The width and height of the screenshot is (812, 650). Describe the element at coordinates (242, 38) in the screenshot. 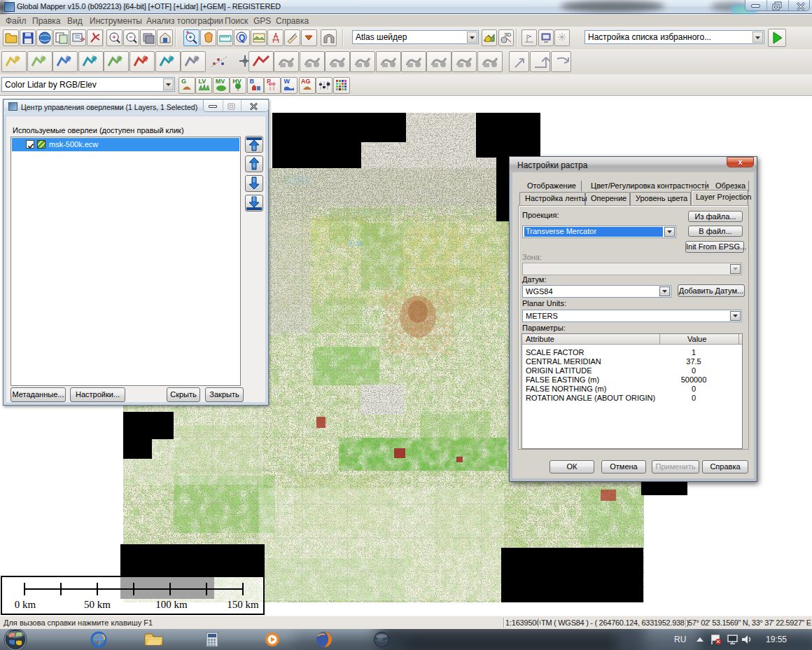

I see `svg-text: Q` at that location.